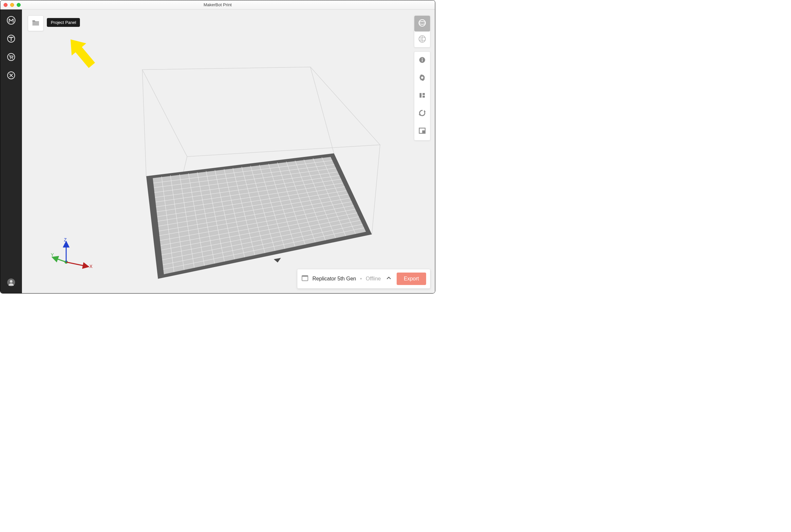 Image resolution: width=791 pixels, height=532 pixels. What do you see at coordinates (218, 5) in the screenshot?
I see `titlebar: MakerBot Print` at bounding box center [218, 5].